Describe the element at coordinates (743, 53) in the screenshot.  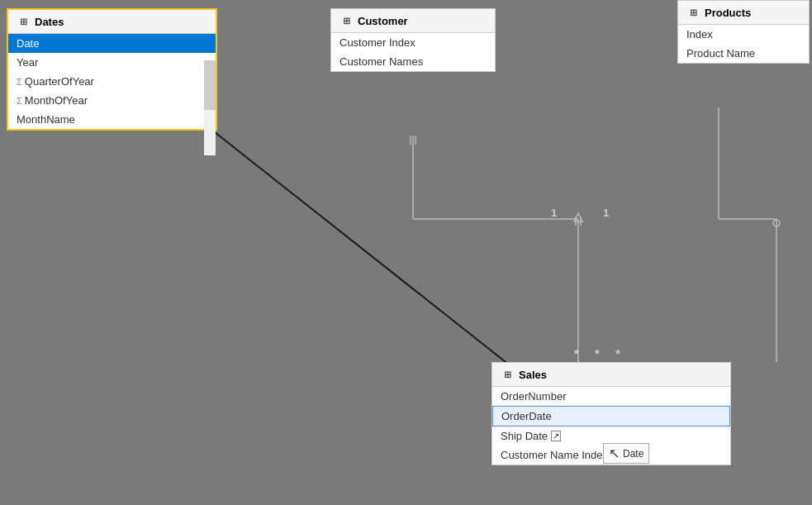
I see `products-row-productname: Product Name` at that location.